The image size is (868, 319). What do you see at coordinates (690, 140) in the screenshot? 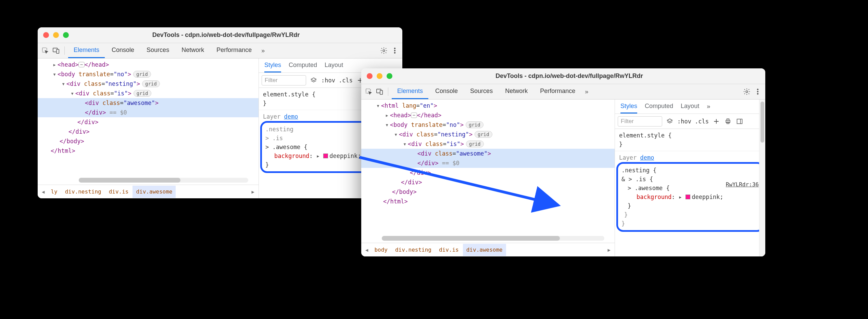
I see `rule-element-style: element.style { }` at bounding box center [690, 140].